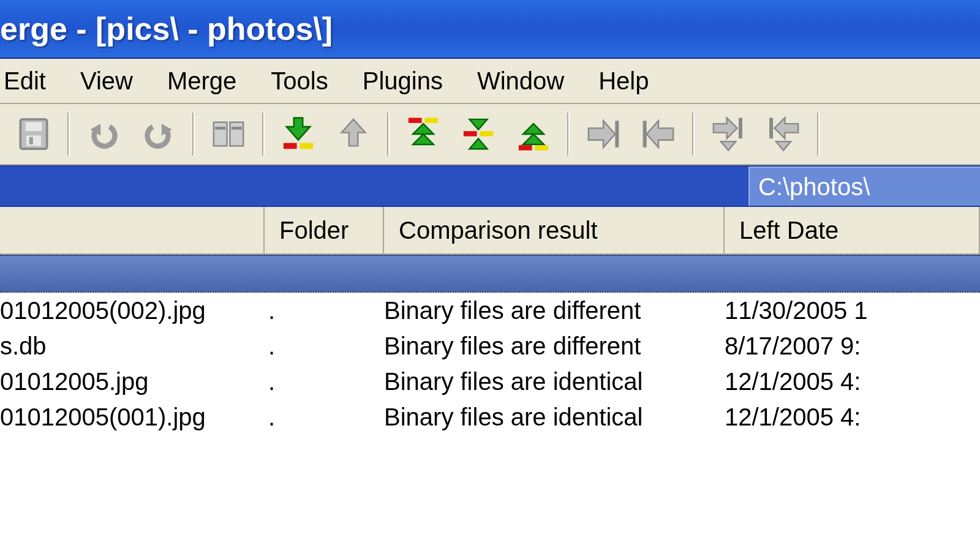 This screenshot has width=980, height=551. I want to click on right-path-text: C:\photos\, so click(814, 187).